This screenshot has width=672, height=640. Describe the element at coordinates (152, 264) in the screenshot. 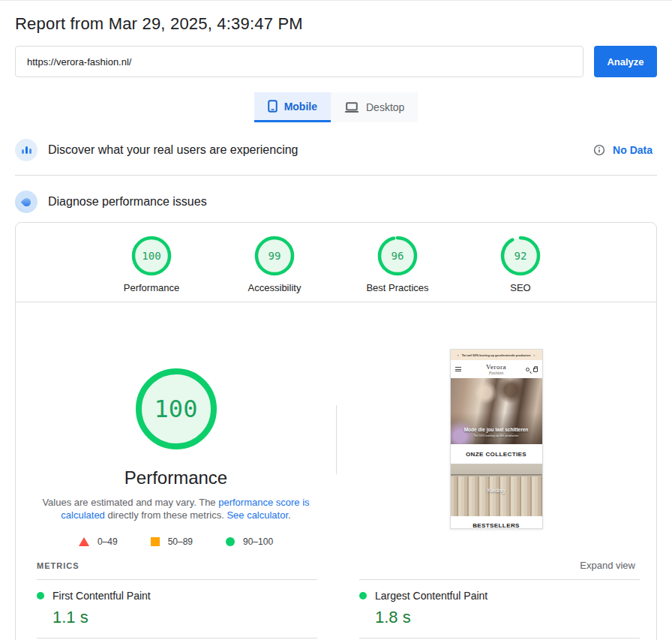

I see `score-gauge-performance: 100 Performance` at that location.